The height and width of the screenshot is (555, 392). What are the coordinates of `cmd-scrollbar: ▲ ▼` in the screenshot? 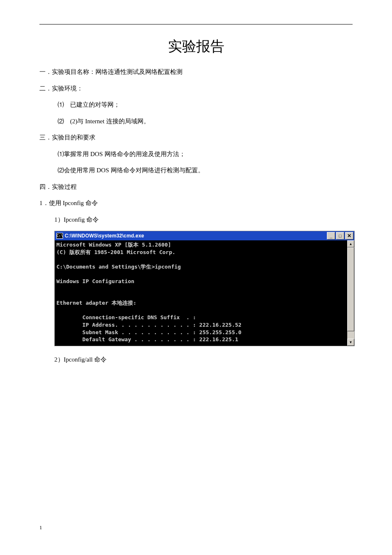 It's located at (351, 293).